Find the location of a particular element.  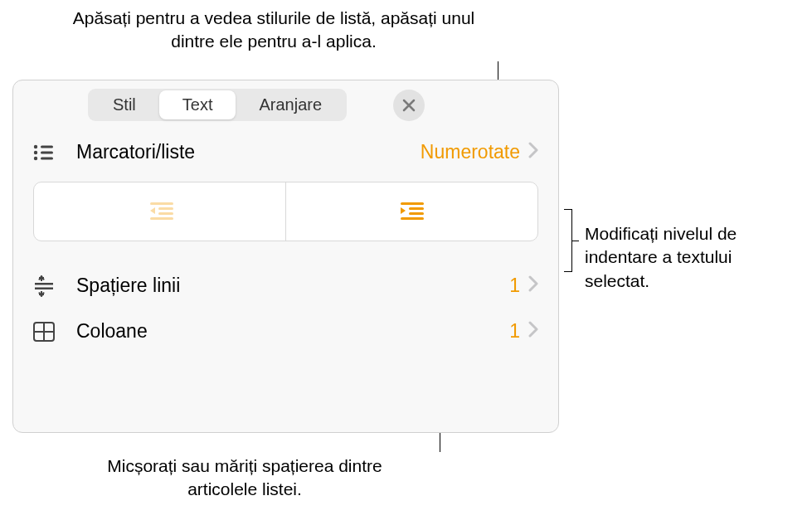

row-columns: Coloane 1 is located at coordinates (285, 332).